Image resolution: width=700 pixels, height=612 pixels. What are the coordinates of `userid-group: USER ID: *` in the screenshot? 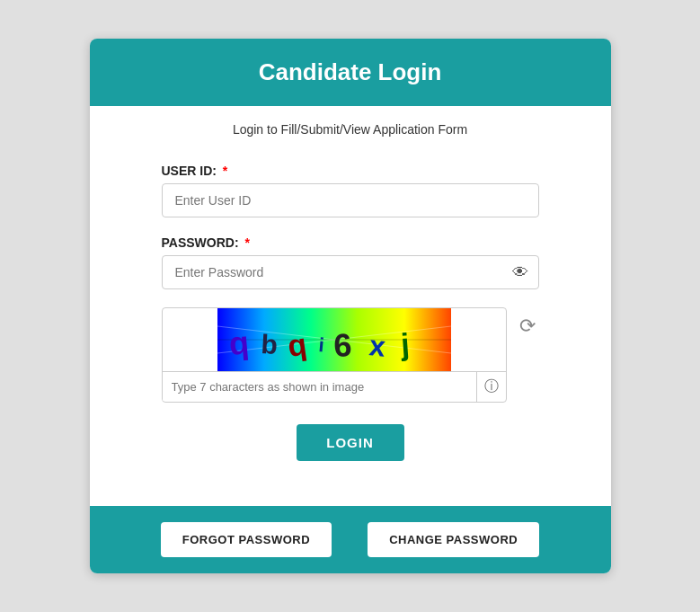 It's located at (350, 191).